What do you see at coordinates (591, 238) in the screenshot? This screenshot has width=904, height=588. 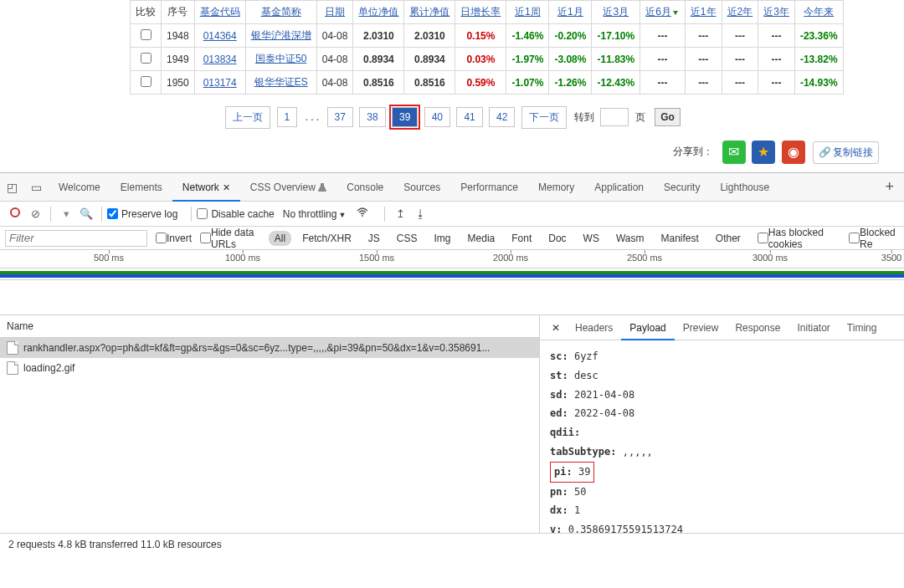 I see `type-ws: WS` at bounding box center [591, 238].